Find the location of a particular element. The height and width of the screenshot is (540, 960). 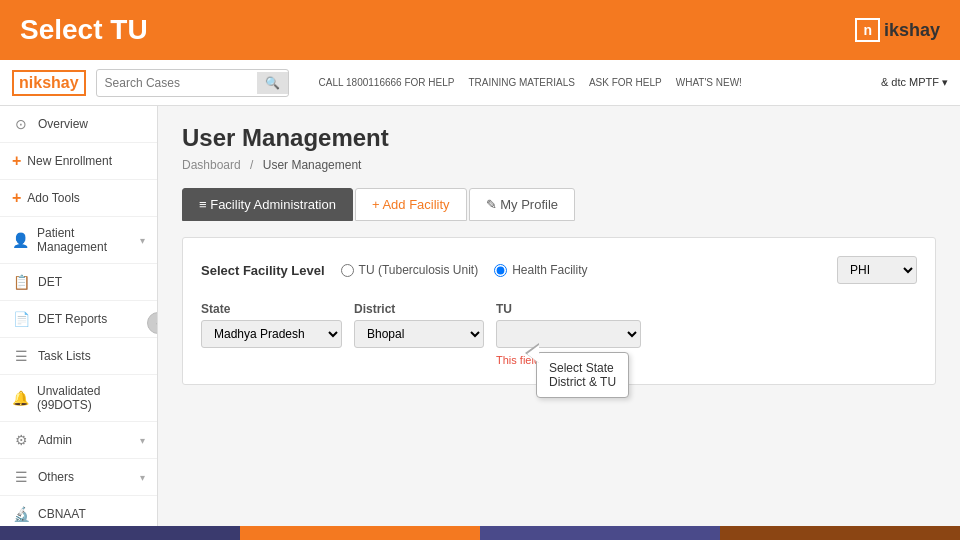

sidebar-label-det: DET is located at coordinates (50, 282).